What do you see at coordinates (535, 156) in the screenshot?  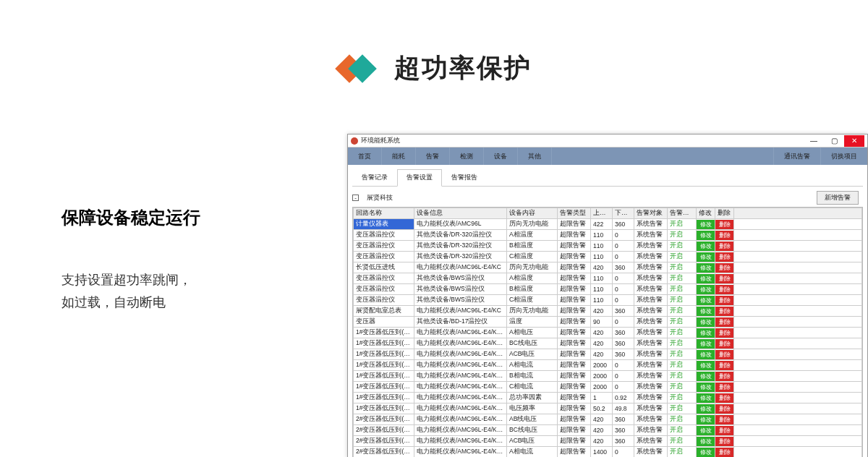 I see `toolbar-btn-5: 其他` at bounding box center [535, 156].